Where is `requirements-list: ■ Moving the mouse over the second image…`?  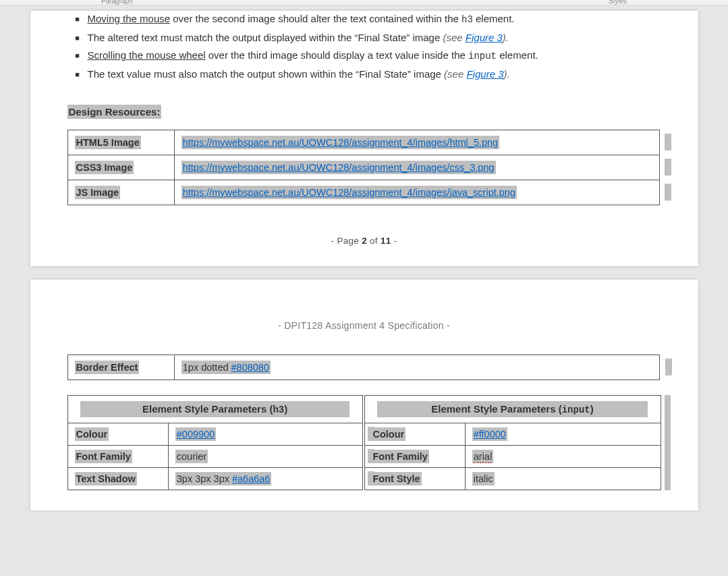
requirements-list: ■ Moving the mouse over the second image… is located at coordinates (364, 46).